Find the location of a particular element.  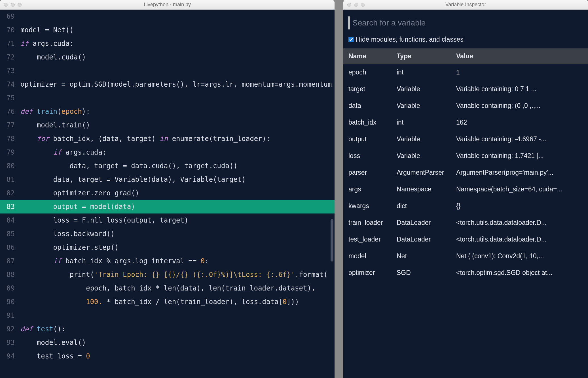

code-line: 82 optimizer.zero_grad() is located at coordinates (167, 193).